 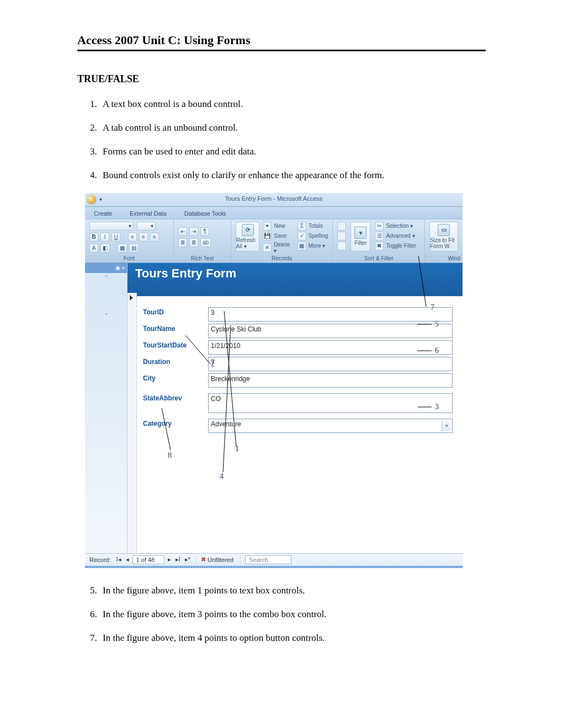 What do you see at coordinates (203, 241) in the screenshot?
I see `ribbon-group-richtext: ⇤ ⇥ ¶ ≣ ≣ ab Rich Text` at bounding box center [203, 241].